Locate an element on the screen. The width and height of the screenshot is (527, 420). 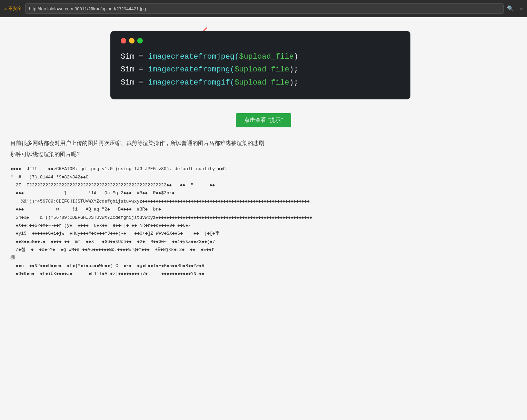
address-bar: http://lan.lololowe.com:30011/?file=./up… is located at coordinates (265, 9).